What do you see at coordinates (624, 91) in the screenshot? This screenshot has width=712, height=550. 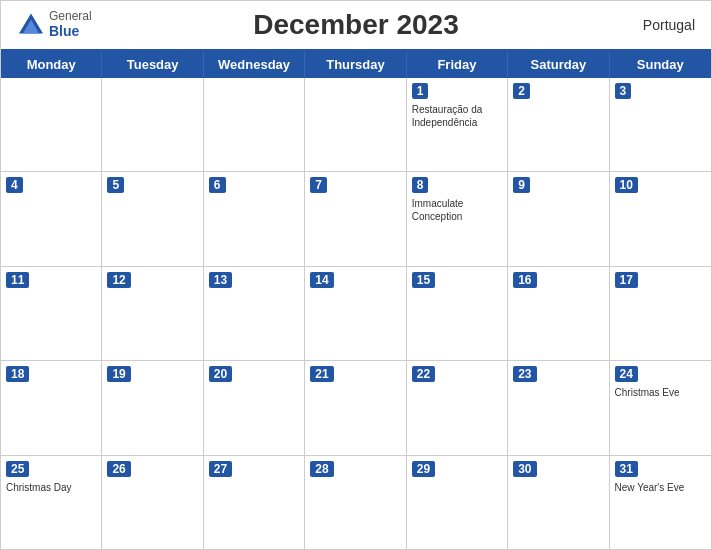 I see `day-number: 3` at bounding box center [624, 91].